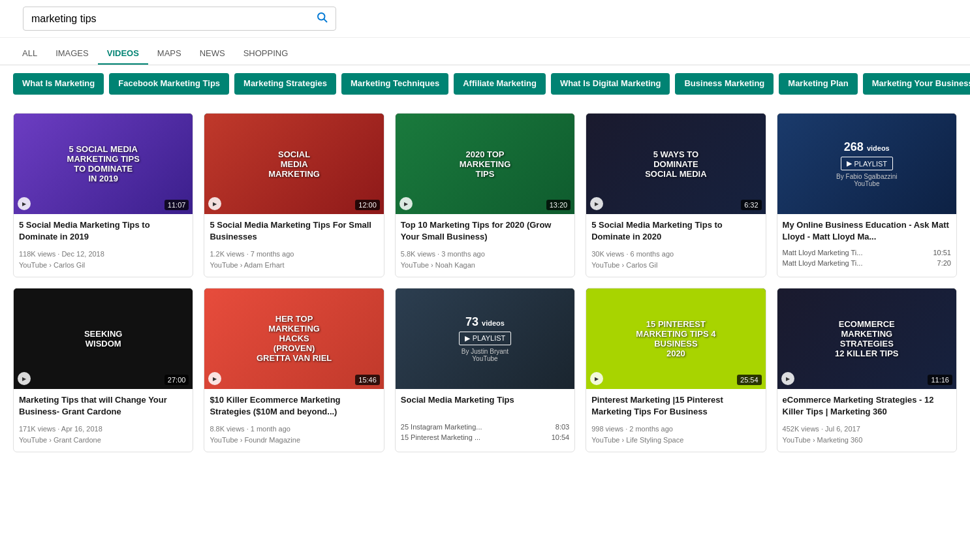  What do you see at coordinates (72, 54) in the screenshot?
I see `tab-images: IMAGES` at bounding box center [72, 54].